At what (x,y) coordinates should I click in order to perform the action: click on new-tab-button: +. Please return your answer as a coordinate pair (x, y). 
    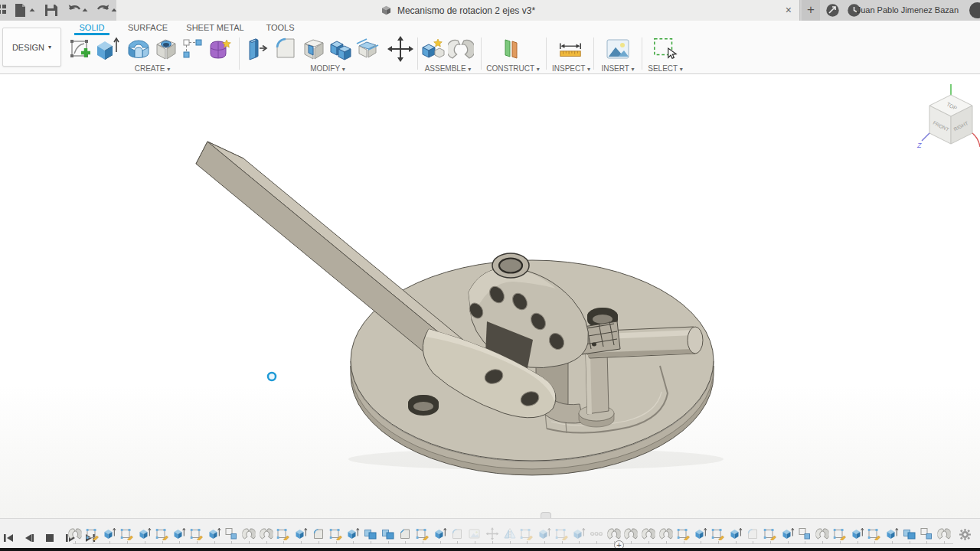
    Looking at the image, I should click on (811, 11).